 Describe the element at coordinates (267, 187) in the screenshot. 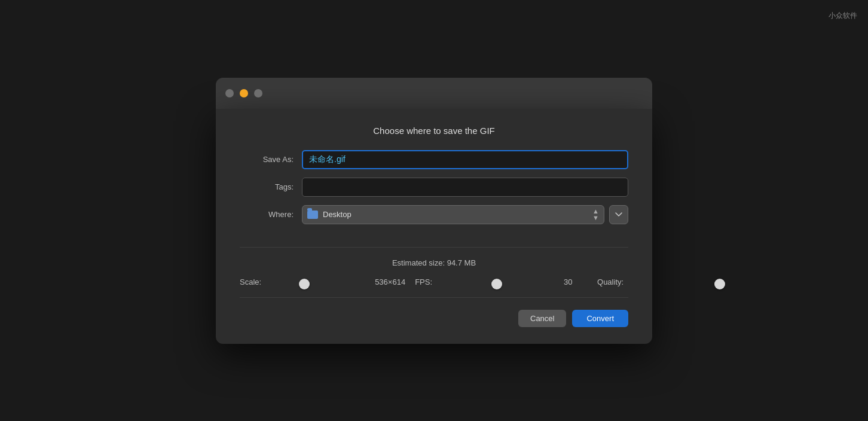

I see `tags-label: Tags:` at that location.